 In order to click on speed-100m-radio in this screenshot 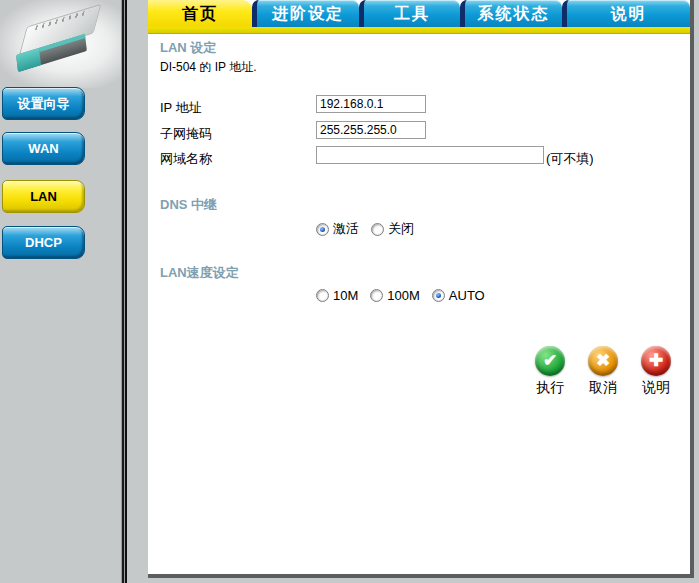, I will do `click(376, 296)`.